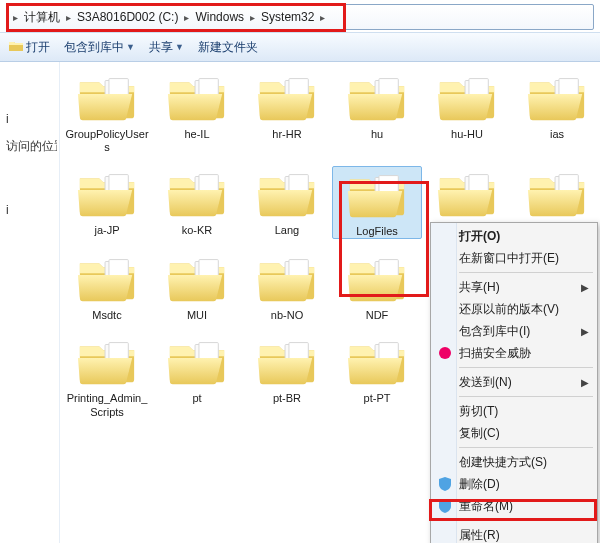 This screenshot has height=543, width=600. Describe the element at coordinates (514, 484) in the screenshot. I see `menu-delete: 删除(D)` at that location.